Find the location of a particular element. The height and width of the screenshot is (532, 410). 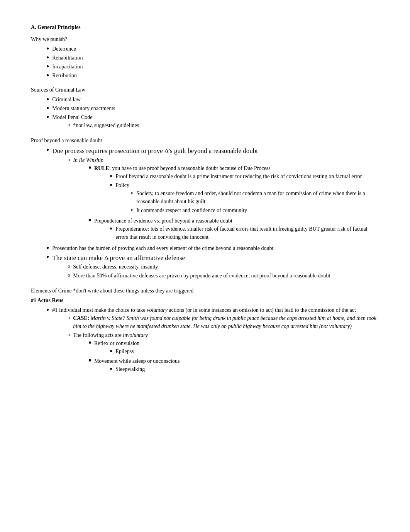

voluntary-text: voluntary is located at coordinates (157, 310).